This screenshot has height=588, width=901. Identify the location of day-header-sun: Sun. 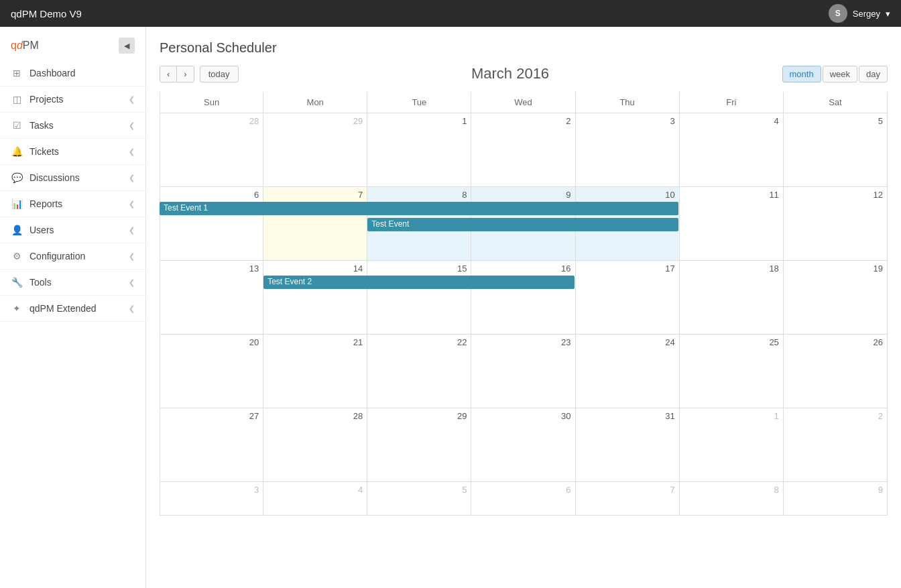
(212, 103).